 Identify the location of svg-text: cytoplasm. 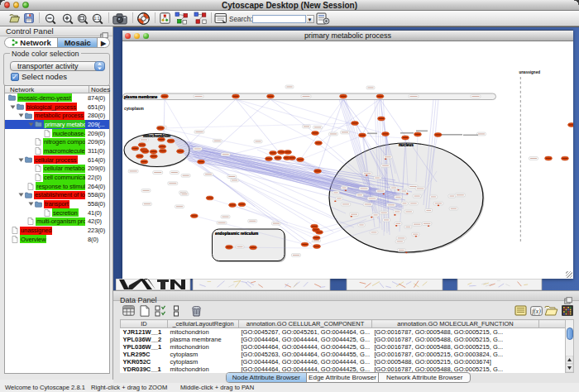
(134, 108).